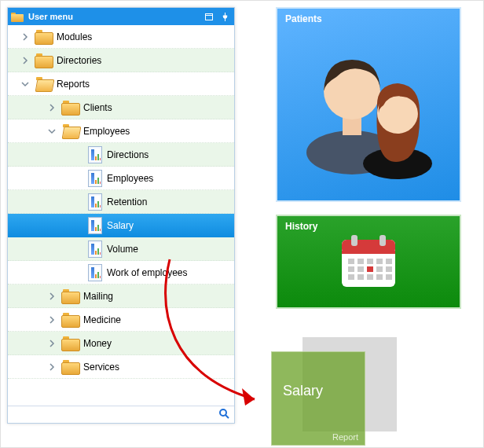  What do you see at coordinates (121, 84) in the screenshot?
I see `tree-item: Reports` at bounding box center [121, 84].